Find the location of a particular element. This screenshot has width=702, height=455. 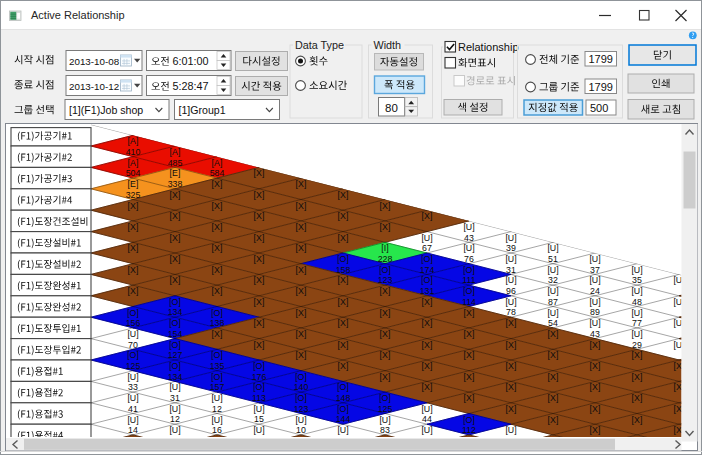

svg-text: 114 is located at coordinates (469, 302).